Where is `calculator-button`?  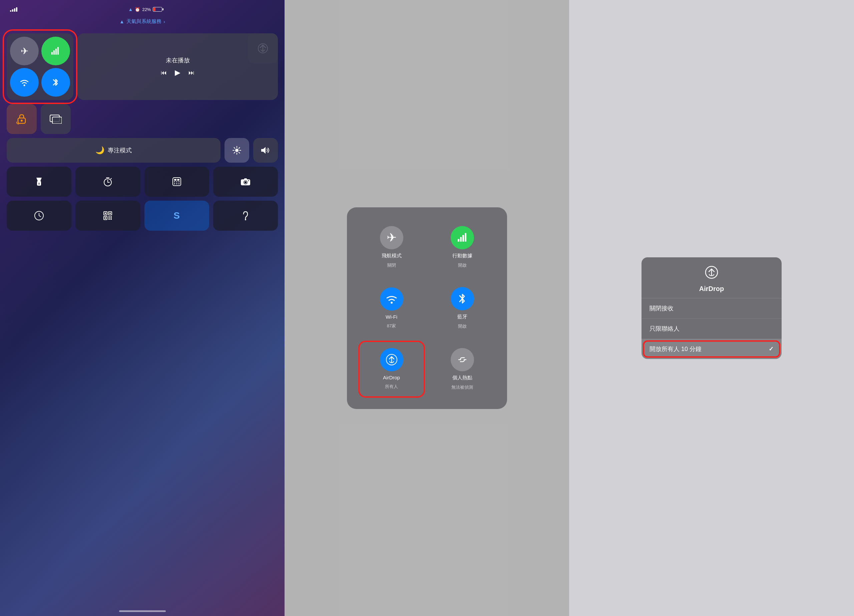 calculator-button is located at coordinates (177, 182).